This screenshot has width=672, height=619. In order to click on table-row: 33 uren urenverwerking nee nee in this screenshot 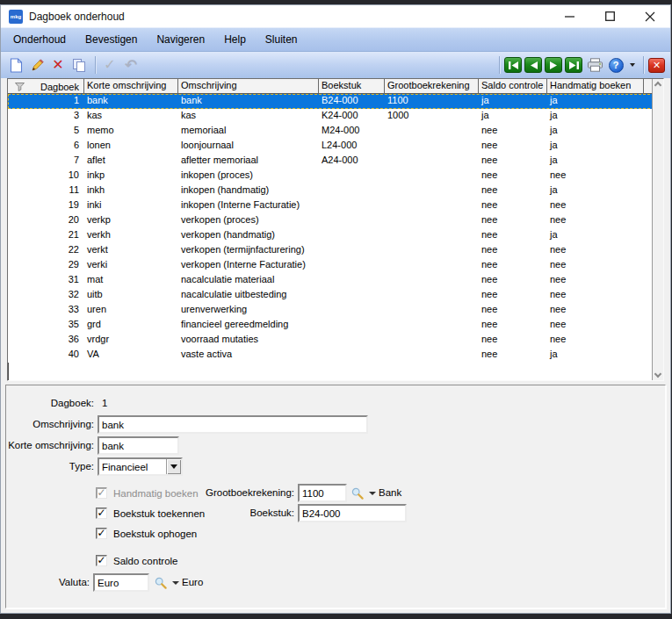, I will do `click(336, 311)`.